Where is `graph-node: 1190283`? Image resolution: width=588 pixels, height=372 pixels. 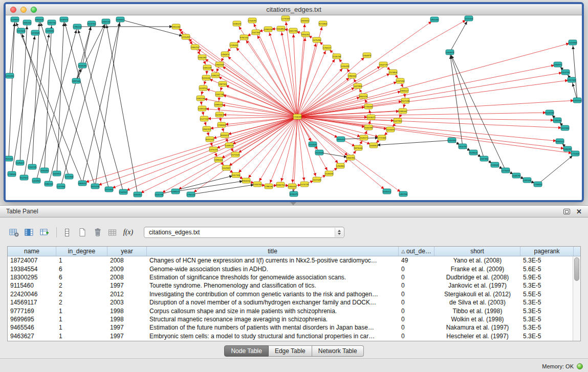 graph-node: 1190283 is located at coordinates (45, 170).